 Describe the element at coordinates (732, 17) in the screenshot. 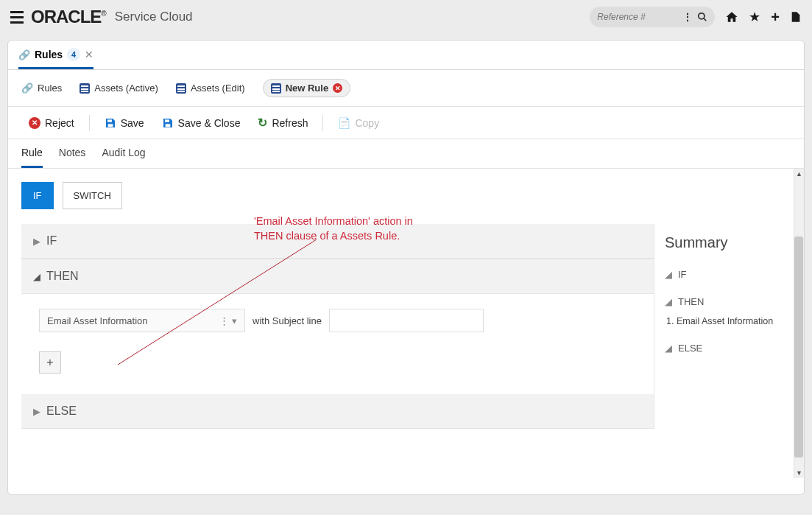

I see `home-icon` at that location.